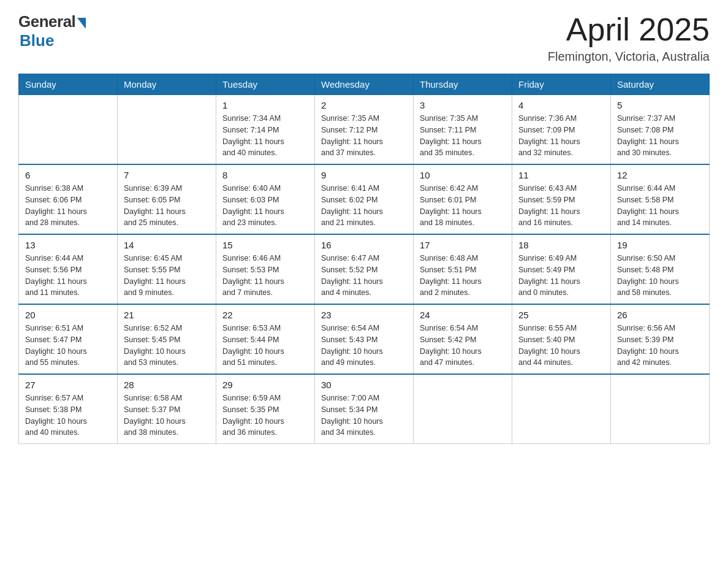 The image size is (728, 563). What do you see at coordinates (68, 175) in the screenshot?
I see `day-number: 6` at bounding box center [68, 175].